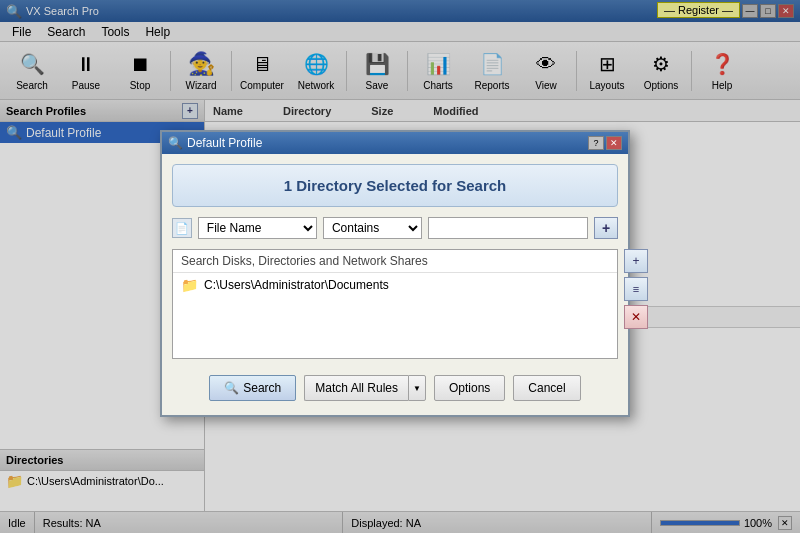  I want to click on dir-list-container: Search Disks, Directories and Network Sh…, so click(395, 304).